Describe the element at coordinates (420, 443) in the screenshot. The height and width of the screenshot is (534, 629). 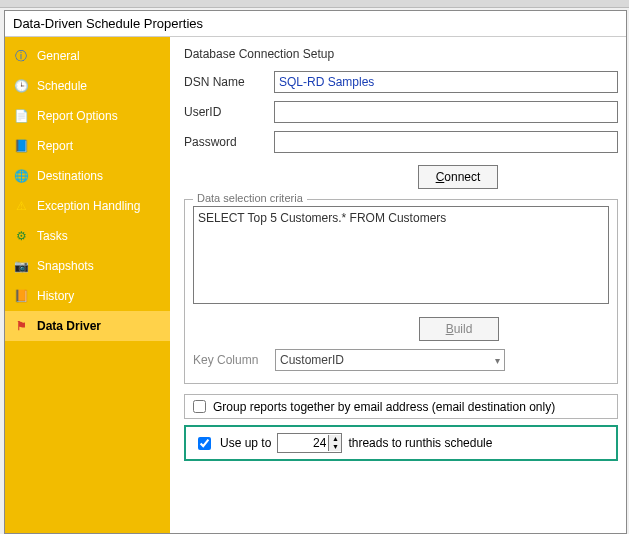
I see `threads-suffix: threads to runthis schedule` at that location.